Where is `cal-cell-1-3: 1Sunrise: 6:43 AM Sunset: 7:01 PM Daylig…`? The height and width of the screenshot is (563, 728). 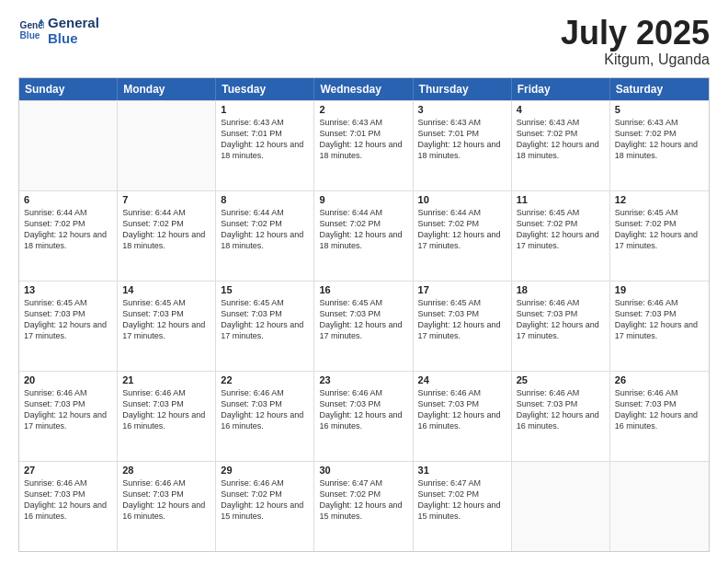
cal-cell-1-3: 1Sunrise: 6:43 AM Sunset: 7:01 PM Daylig… is located at coordinates (265, 145).